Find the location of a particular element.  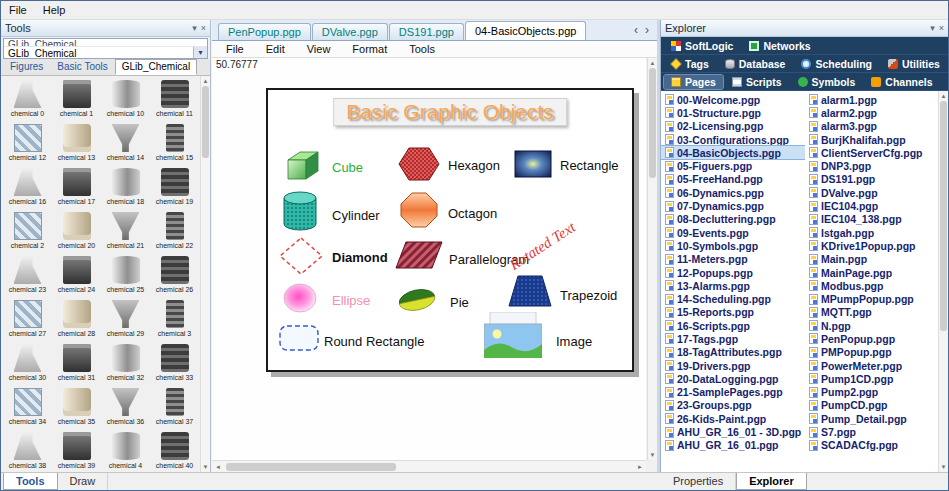

explorer-file-item: MQTT.pgp is located at coordinates (872, 312).